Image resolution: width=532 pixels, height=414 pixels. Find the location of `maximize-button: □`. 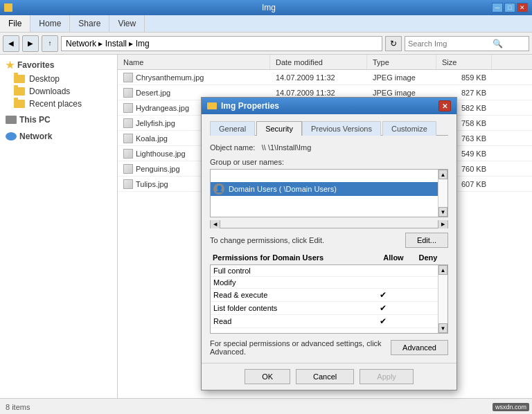

maximize-button: □ is located at coordinates (510, 8).